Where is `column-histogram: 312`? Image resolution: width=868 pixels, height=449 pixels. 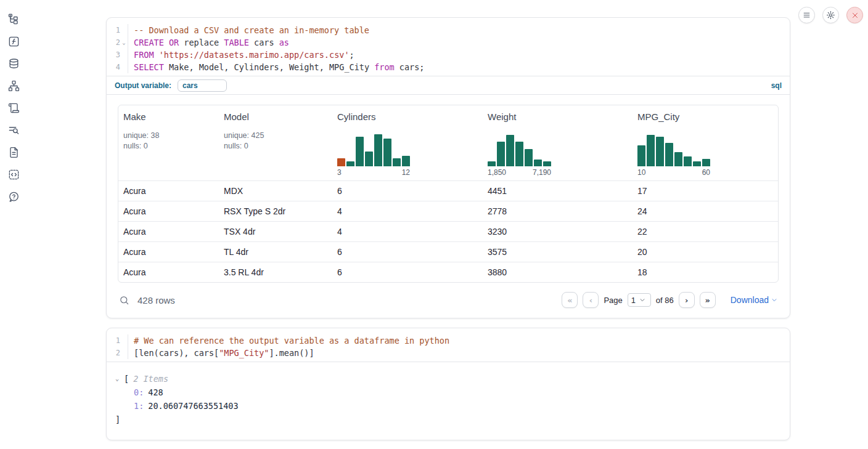
column-histogram: 312 is located at coordinates (407, 155).